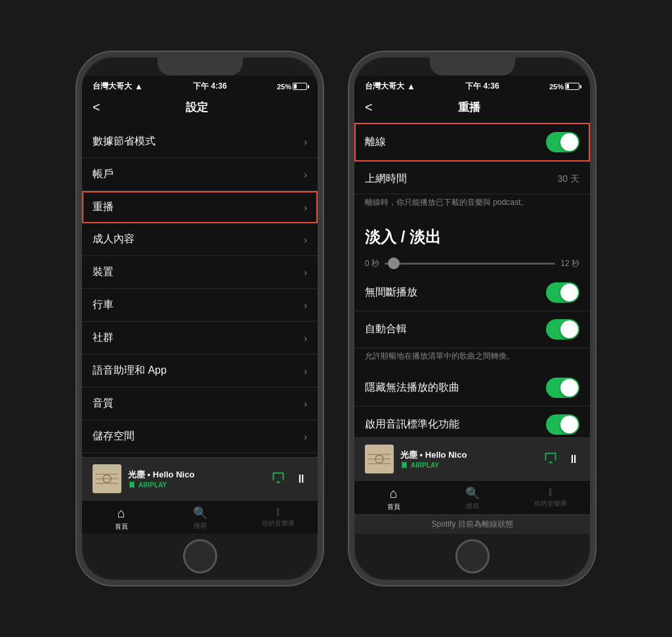  What do you see at coordinates (200, 478) in the screenshot?
I see `mini-player-left: 光塵 • Hello Nico AIRPLAY ⏸` at bounding box center [200, 478].